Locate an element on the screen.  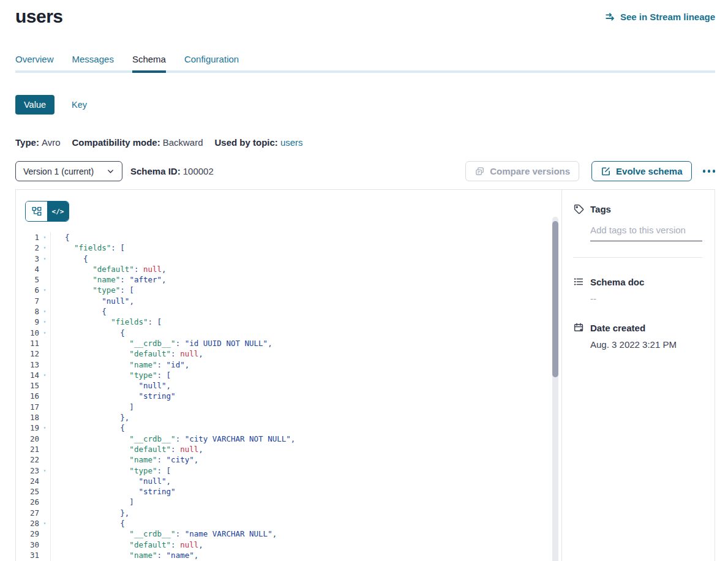
code-line: 11 "__crdb__": "id UUID NOT NULL", is located at coordinates (289, 343).